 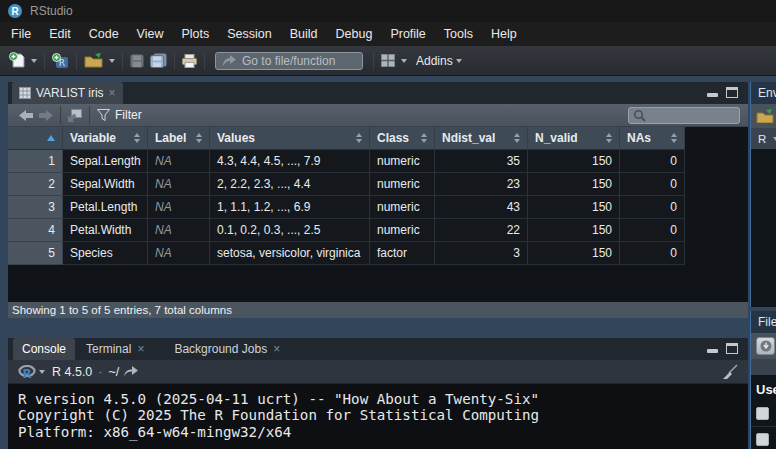 What do you see at coordinates (115, 349) in the screenshot?
I see `tab-terminal: Terminal` at bounding box center [115, 349].